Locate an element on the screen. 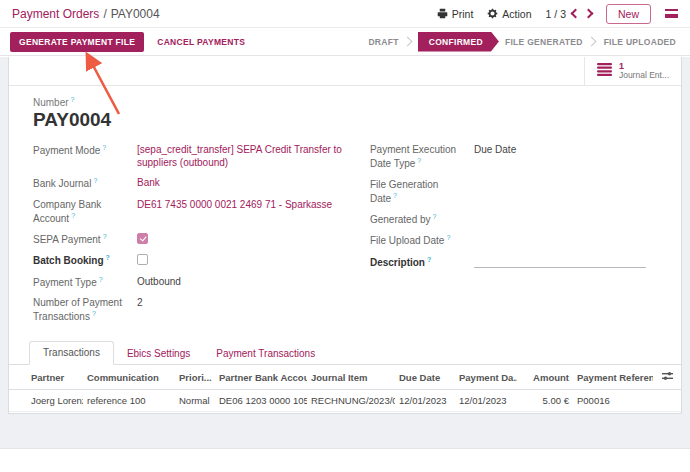 The width and height of the screenshot is (690, 472). pager: 1 / 3 is located at coordinates (569, 14).